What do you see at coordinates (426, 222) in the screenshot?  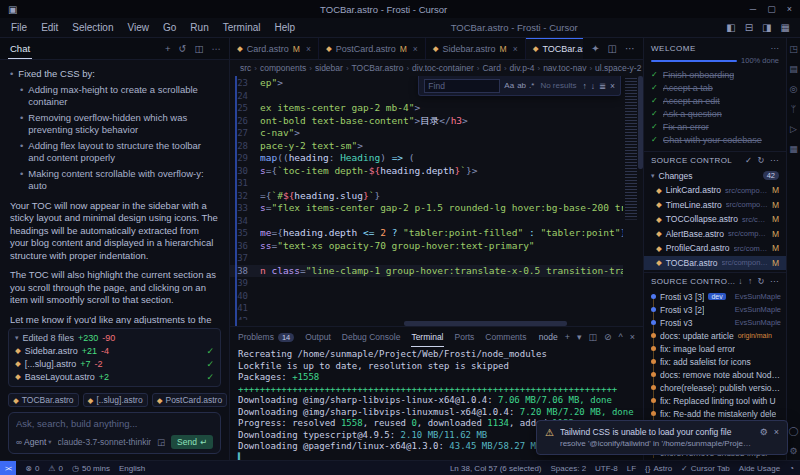 I see `code-line: 34` at bounding box center [426, 222].